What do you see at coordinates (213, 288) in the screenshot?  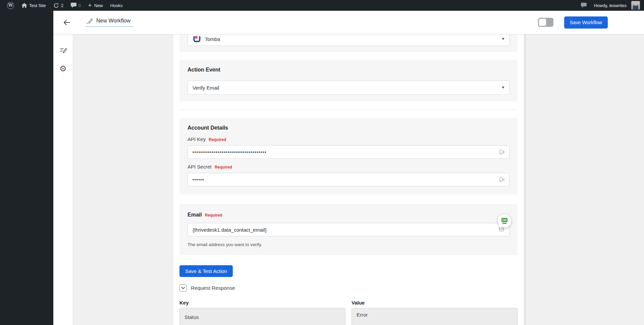 I see `request-response-label: Request Response` at bounding box center [213, 288].